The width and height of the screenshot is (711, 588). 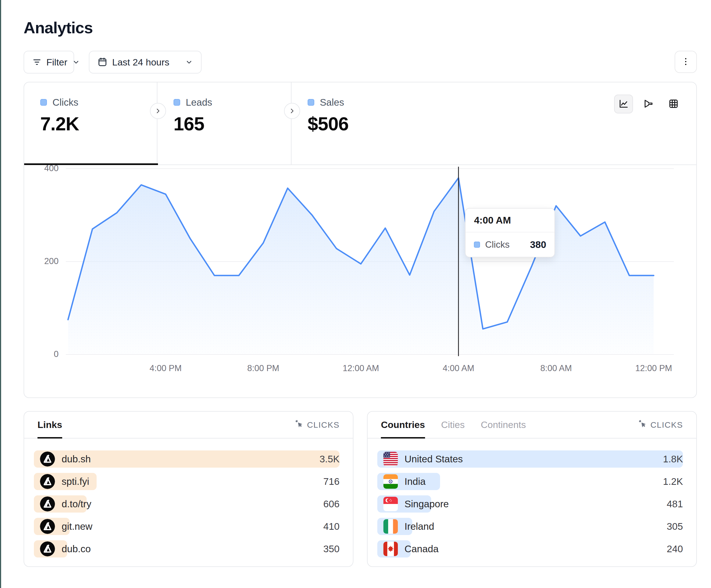 What do you see at coordinates (360, 124) in the screenshot?
I see `stats-tabs: Clicks 7.2K Leads 165 Sales $506` at bounding box center [360, 124].